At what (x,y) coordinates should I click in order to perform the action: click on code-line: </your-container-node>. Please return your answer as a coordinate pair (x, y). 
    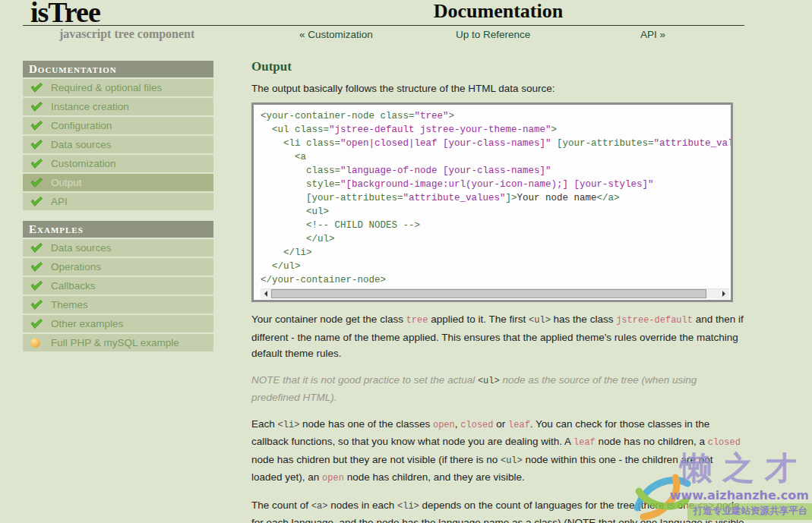
    Looking at the image, I should click on (495, 280).